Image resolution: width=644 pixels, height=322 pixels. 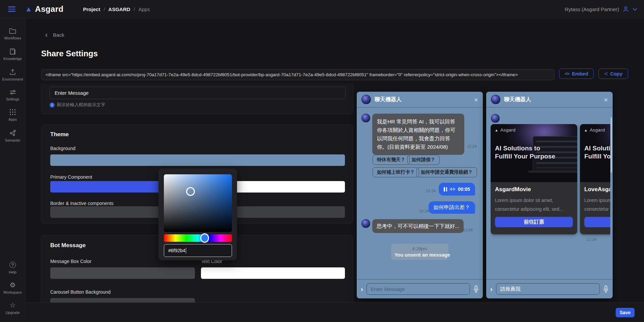 I want to click on card-info: AsgardMovie Lorem ipsum dolor sit amet, …, so click(x=534, y=205).